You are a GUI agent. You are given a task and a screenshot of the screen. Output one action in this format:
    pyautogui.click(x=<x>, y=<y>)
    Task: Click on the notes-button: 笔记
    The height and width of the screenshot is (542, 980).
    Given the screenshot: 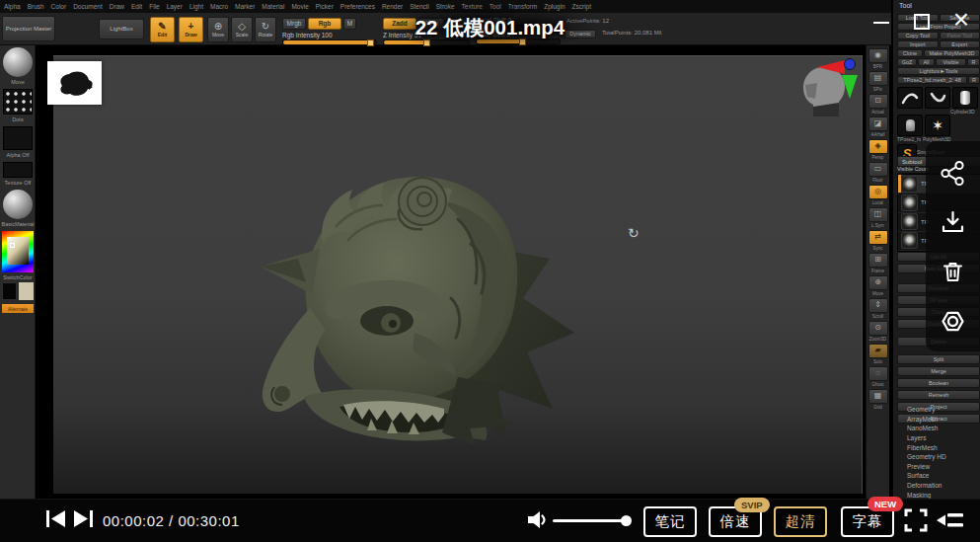 What is the action you would take?
    pyautogui.click(x=670, y=521)
    